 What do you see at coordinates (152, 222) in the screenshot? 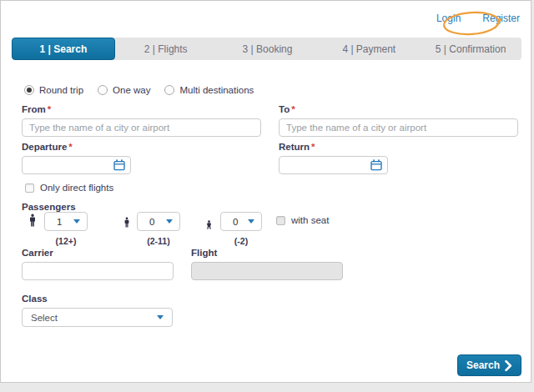
I see `child-count-value: 0` at bounding box center [152, 222].